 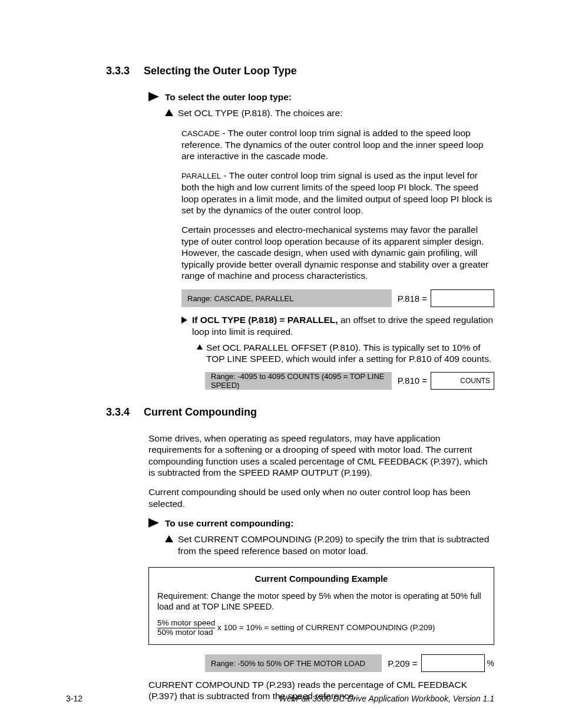 I want to click on page-footer: 3-12 WebPak 3000 DC Drive Application Wo…, so click(x=280, y=699).